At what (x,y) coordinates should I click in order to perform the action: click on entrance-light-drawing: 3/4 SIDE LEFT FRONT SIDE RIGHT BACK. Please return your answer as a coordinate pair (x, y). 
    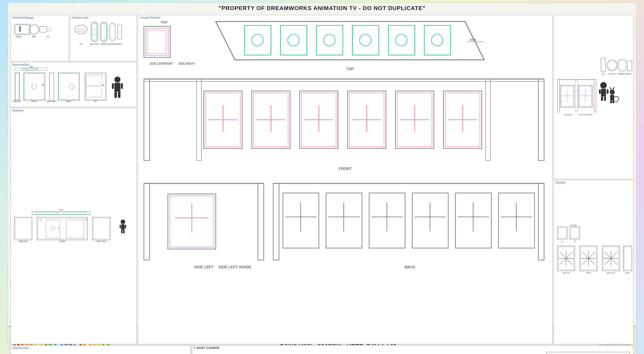
    Looking at the image, I should click on (103, 38).